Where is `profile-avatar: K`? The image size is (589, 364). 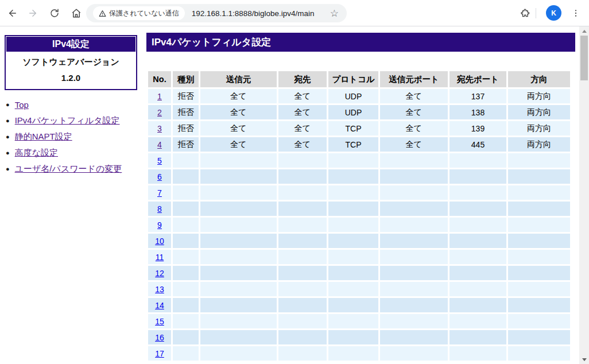 profile-avatar: K is located at coordinates (553, 13).